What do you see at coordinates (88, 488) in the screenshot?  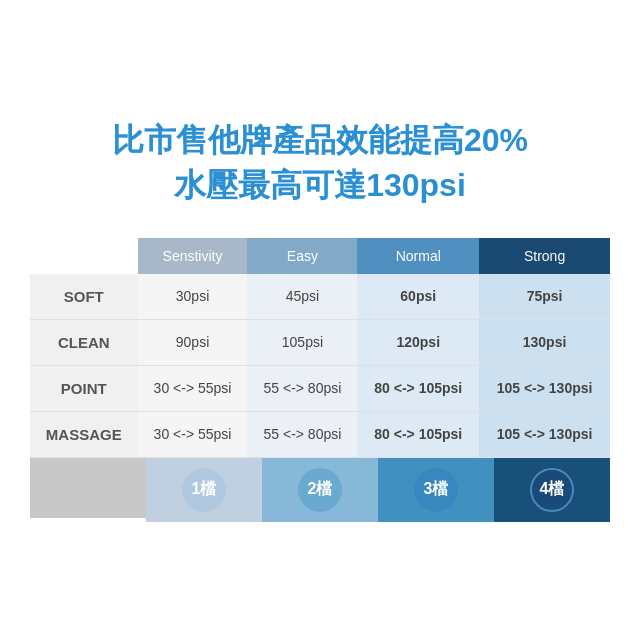 I see `footer-spacer` at bounding box center [88, 488].